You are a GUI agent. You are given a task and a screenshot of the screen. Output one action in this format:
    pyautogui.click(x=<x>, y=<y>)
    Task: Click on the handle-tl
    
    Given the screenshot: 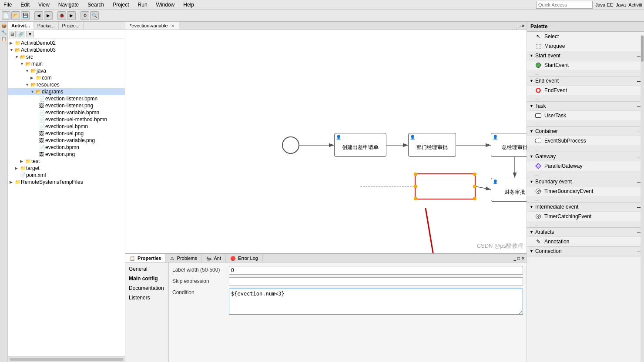 What is the action you would take?
    pyautogui.click(x=416, y=174)
    